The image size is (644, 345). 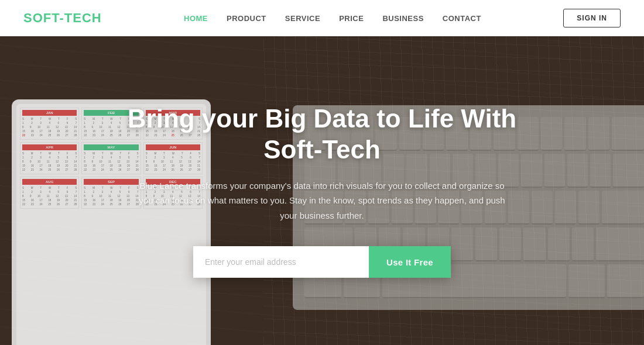 What do you see at coordinates (403, 19) in the screenshot?
I see `nav-link-business: BUSINESS` at bounding box center [403, 19].